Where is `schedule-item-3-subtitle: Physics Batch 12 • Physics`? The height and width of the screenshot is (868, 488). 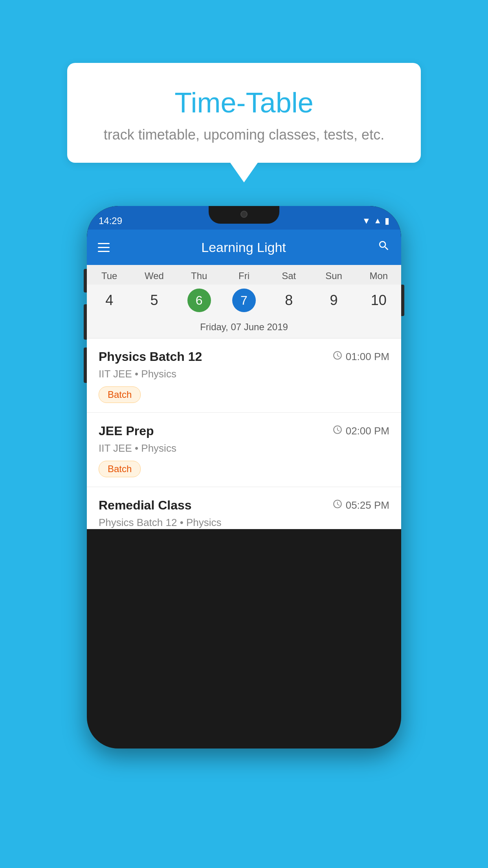
schedule-item-3-subtitle: Physics Batch 12 • Physics is located at coordinates (244, 523).